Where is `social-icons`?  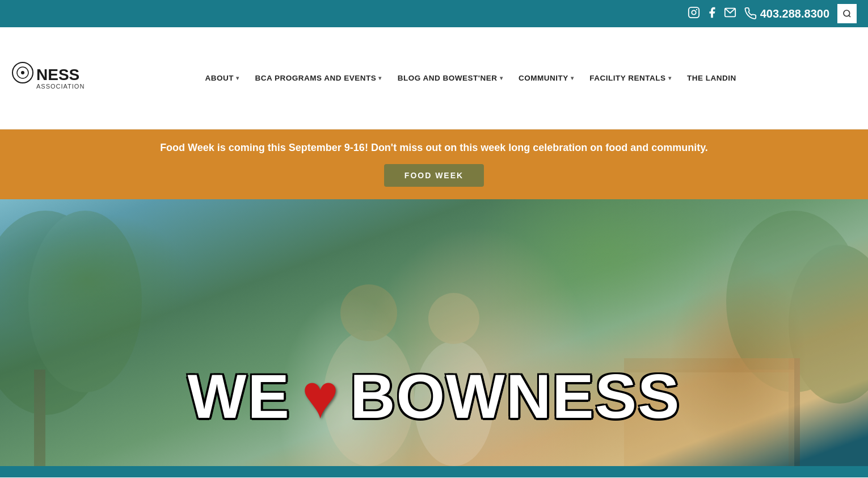 social-icons is located at coordinates (712, 14).